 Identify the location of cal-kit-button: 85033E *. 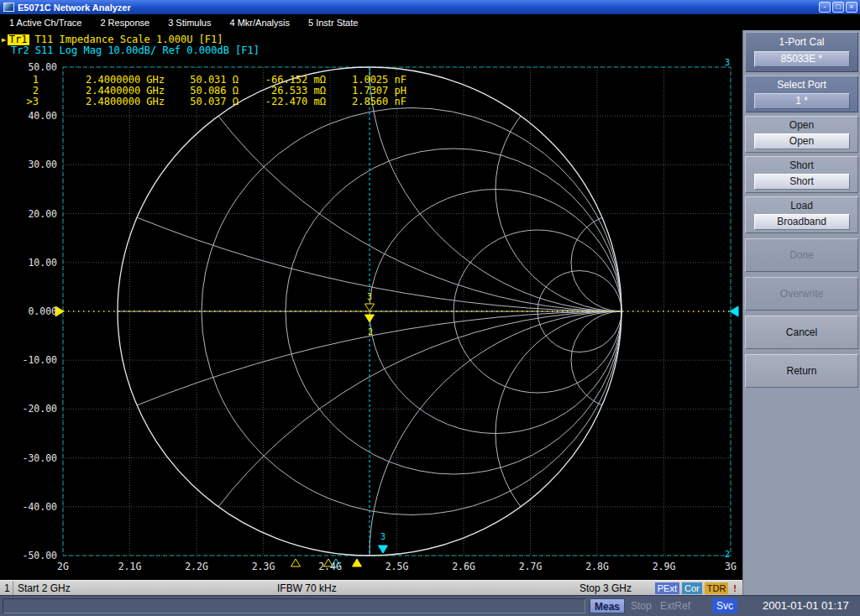
(802, 59).